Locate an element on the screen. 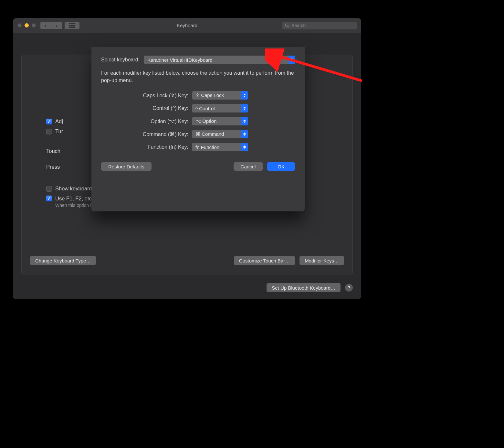 Image resolution: width=504 pixels, height=448 pixels. ok-button: OK is located at coordinates (281, 166).